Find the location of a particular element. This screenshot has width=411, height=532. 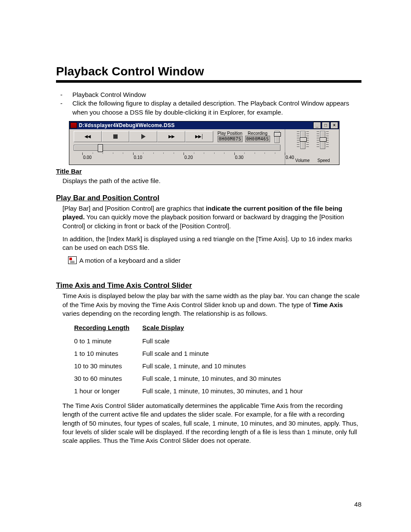

motion-note: A motion of a keyboard and a slider is located at coordinates (215, 260).